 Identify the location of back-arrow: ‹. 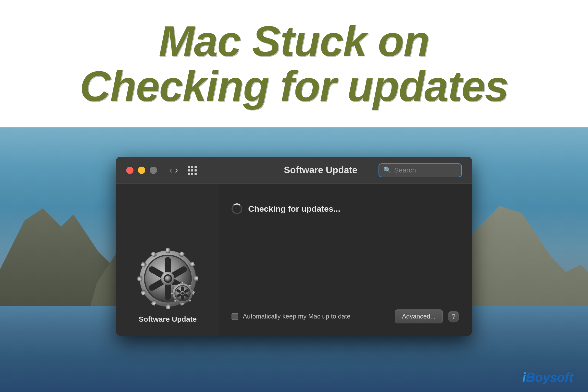
(171, 170).